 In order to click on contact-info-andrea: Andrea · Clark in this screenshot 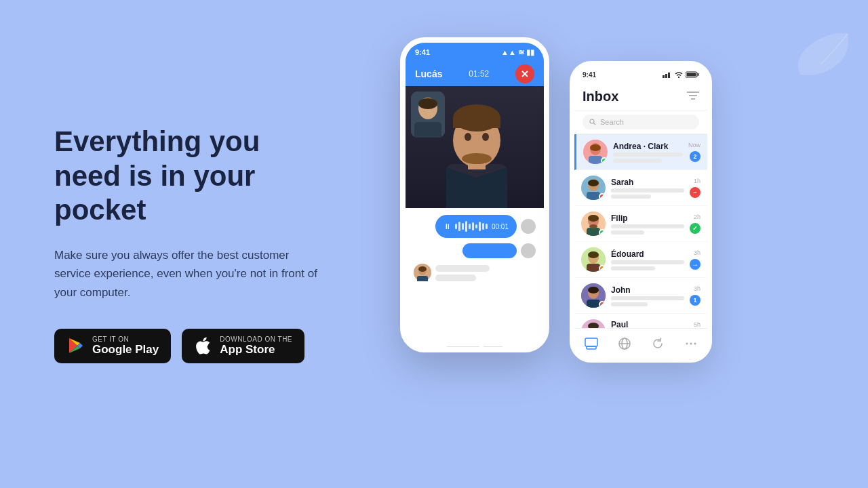, I will do `click(648, 152)`.